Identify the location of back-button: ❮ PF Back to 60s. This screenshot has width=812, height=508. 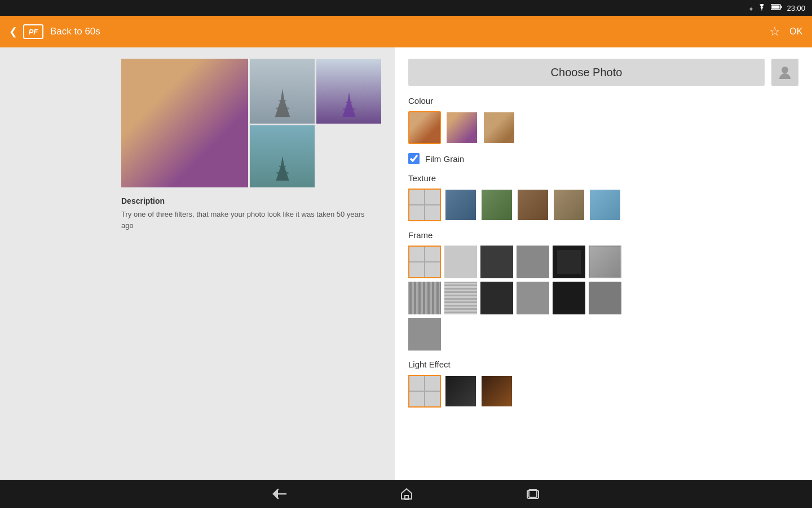
(55, 32).